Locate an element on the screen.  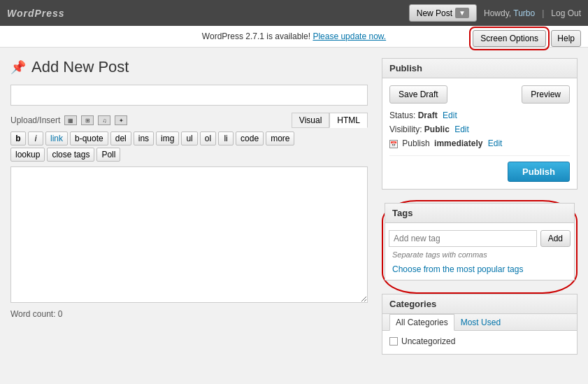
bquote-button: b-quote is located at coordinates (89, 138).